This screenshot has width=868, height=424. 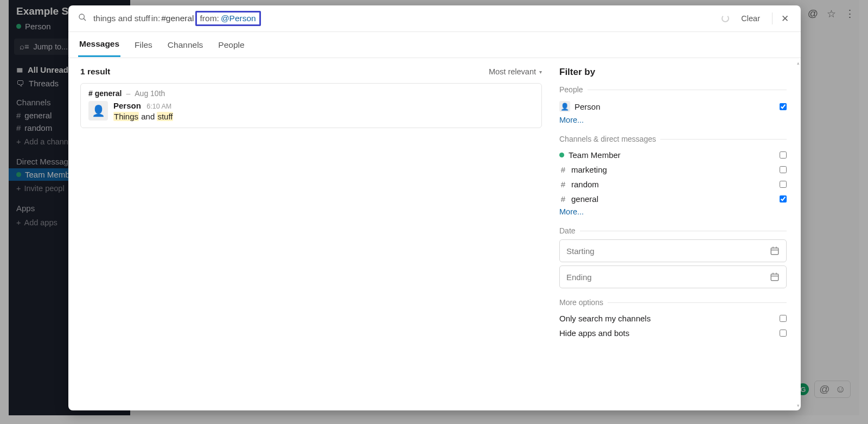 I want to click on separator, so click(x=773, y=18).